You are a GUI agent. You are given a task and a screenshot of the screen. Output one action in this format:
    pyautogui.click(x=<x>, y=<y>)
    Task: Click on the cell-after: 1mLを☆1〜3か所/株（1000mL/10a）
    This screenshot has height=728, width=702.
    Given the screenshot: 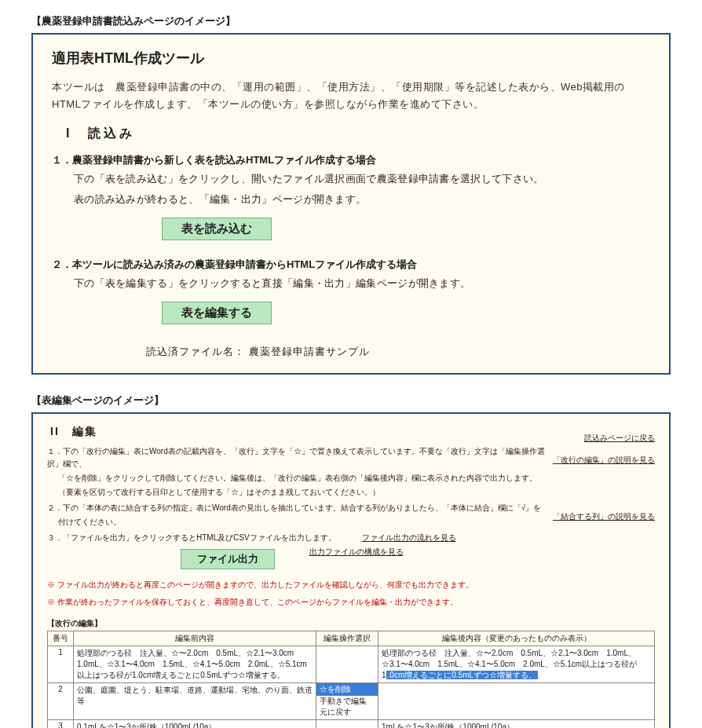 What is the action you would take?
    pyautogui.click(x=517, y=724)
    